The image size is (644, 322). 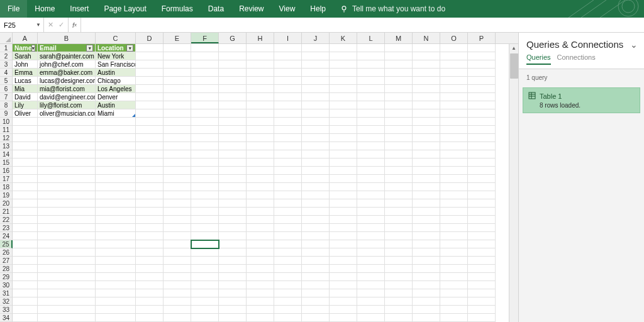 I want to click on select-all-corner, so click(x=6, y=38).